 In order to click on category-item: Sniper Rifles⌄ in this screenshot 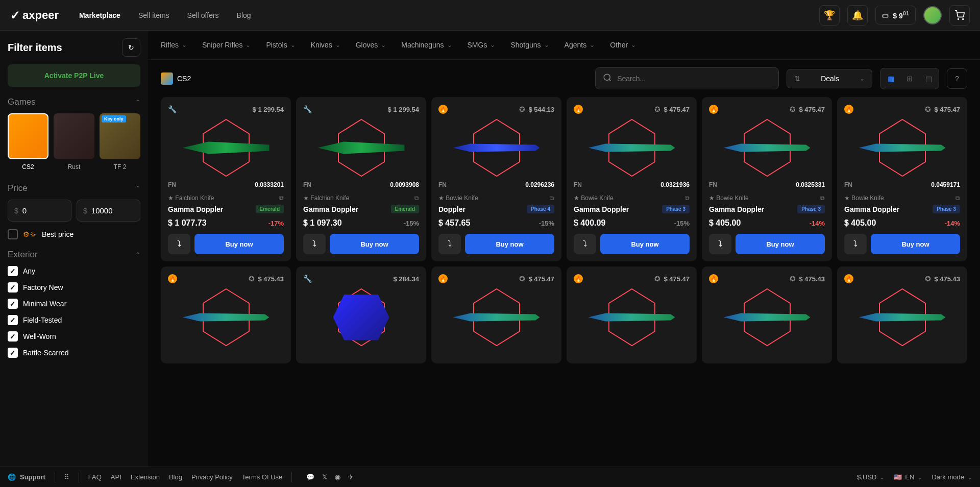, I will do `click(227, 45)`.